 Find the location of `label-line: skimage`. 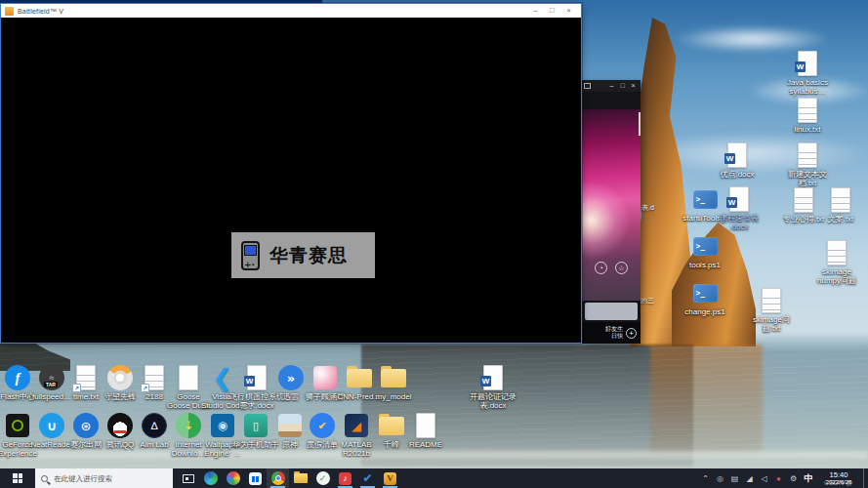

label-line: skimage is located at coordinates (837, 271).